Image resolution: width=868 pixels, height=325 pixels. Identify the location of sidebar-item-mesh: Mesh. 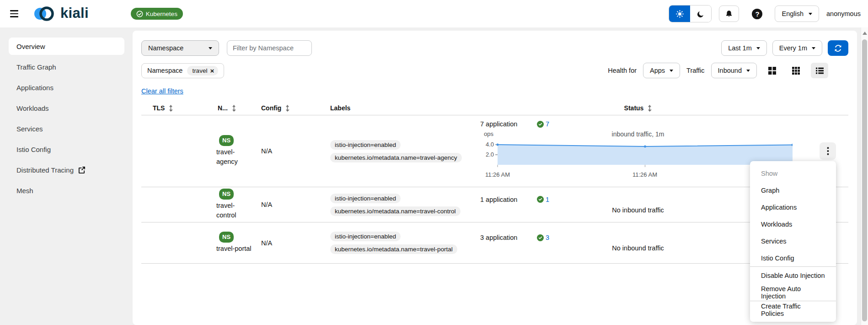
(67, 190).